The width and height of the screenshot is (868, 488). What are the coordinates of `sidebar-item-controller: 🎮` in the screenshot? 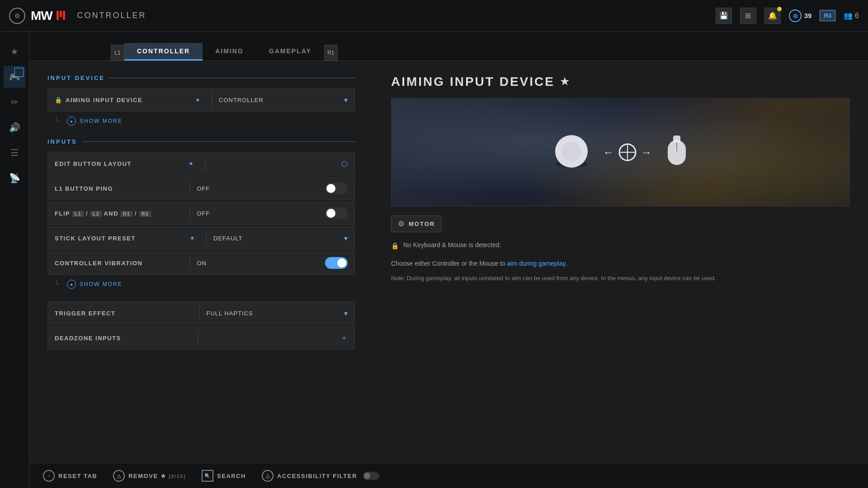 It's located at (14, 77).